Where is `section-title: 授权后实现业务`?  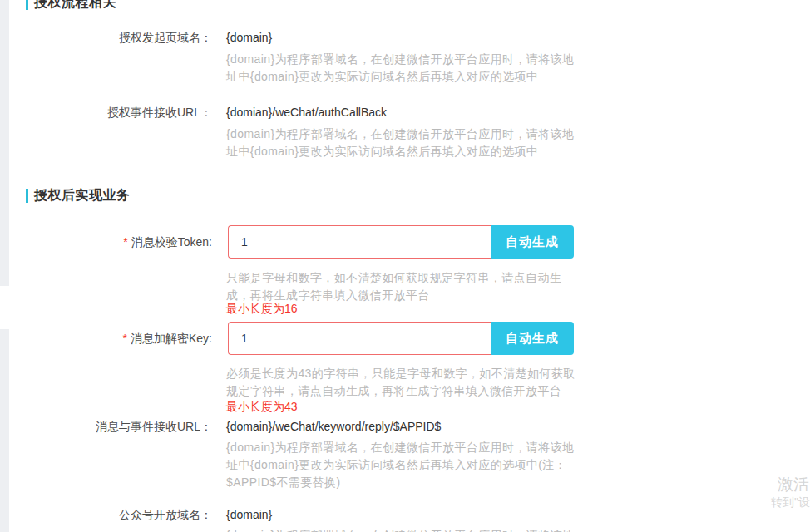 section-title: 授权后实现业务 is located at coordinates (82, 196).